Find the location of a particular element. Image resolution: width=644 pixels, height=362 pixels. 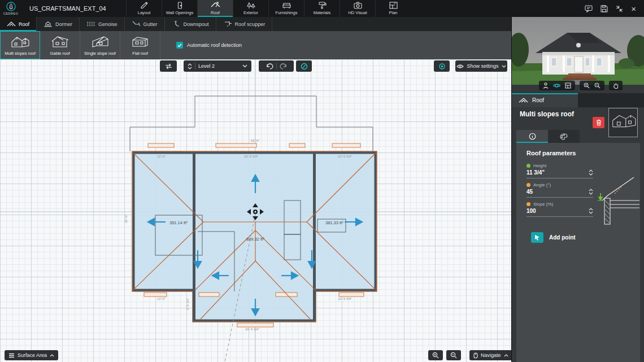

tab-layout: Layout is located at coordinates (143, 8).